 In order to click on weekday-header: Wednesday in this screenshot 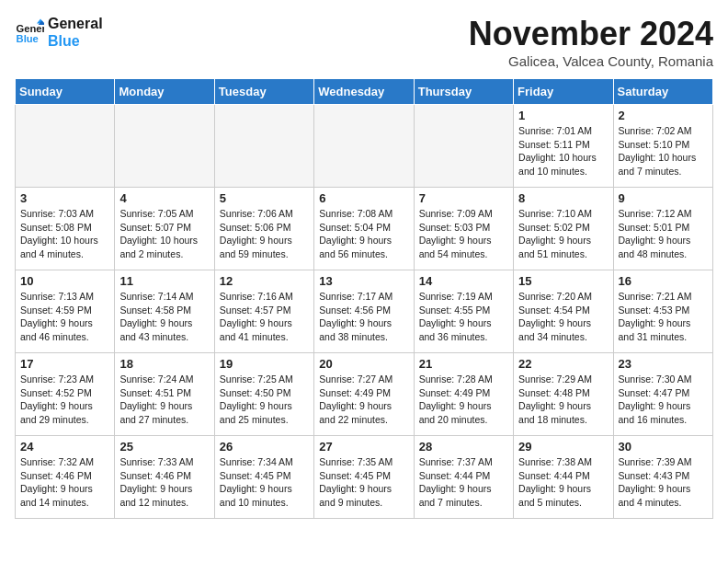, I will do `click(364, 92)`.